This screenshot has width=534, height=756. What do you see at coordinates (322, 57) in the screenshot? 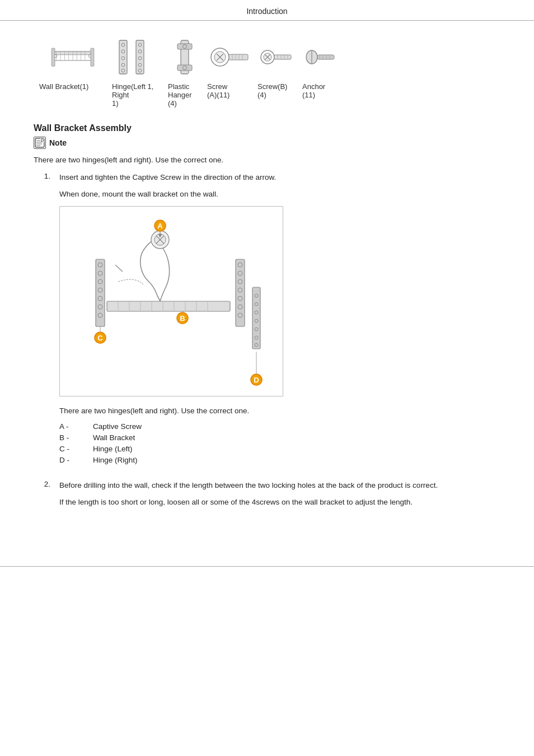
I see `anchor-image` at bounding box center [322, 57].